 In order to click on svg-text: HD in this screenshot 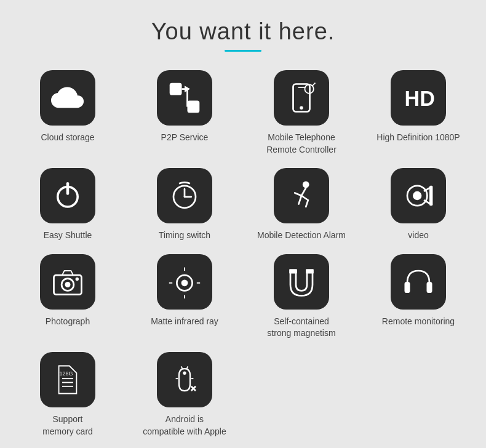, I will do `click(420, 98)`.